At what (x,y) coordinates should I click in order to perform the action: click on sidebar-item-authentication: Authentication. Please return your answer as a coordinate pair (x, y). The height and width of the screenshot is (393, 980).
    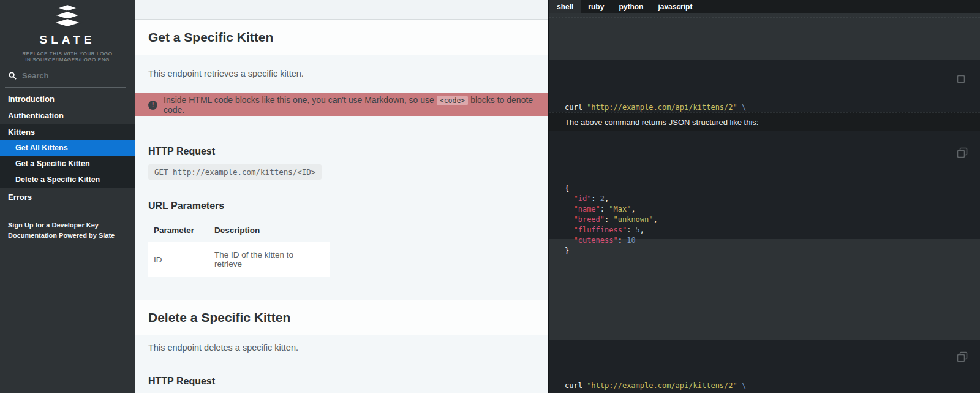
    Looking at the image, I should click on (67, 115).